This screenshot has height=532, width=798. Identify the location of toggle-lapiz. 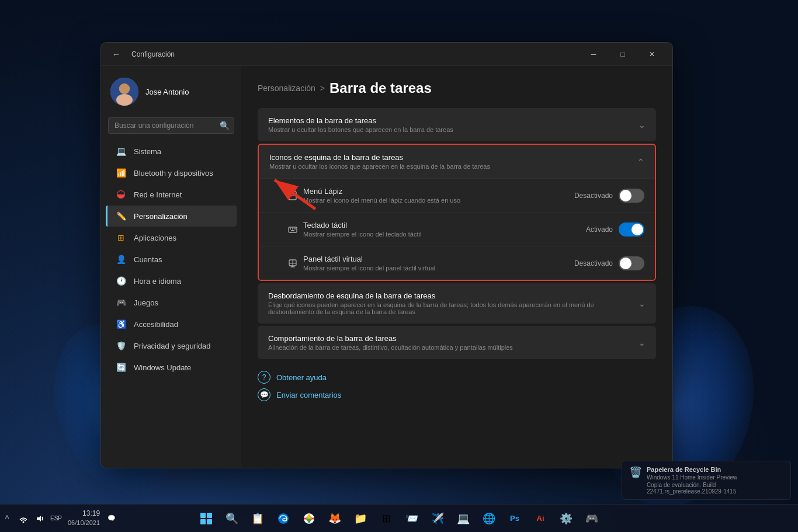
(632, 196).